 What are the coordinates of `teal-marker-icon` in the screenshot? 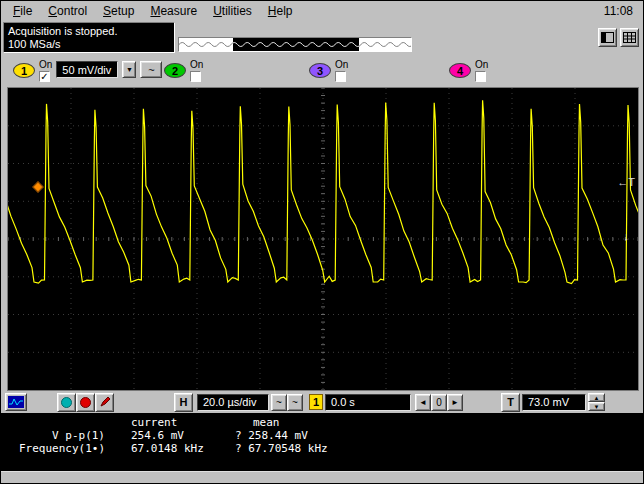 It's located at (66, 402).